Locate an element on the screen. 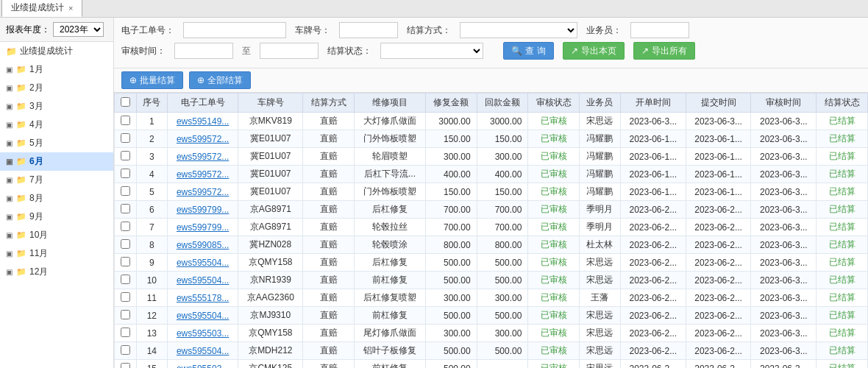 The height and width of the screenshot is (368, 868). table-row: 15 ews595503... 京CMK125 直赔 前杠修复 500.00 已… is located at coordinates (491, 364).